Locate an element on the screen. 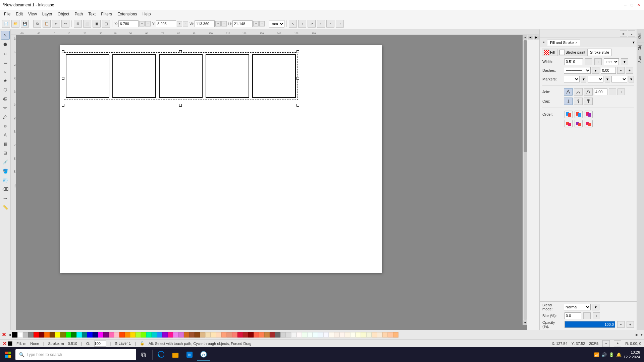 The height and width of the screenshot is (362, 644). fill-box is located at coordinates (10, 344).